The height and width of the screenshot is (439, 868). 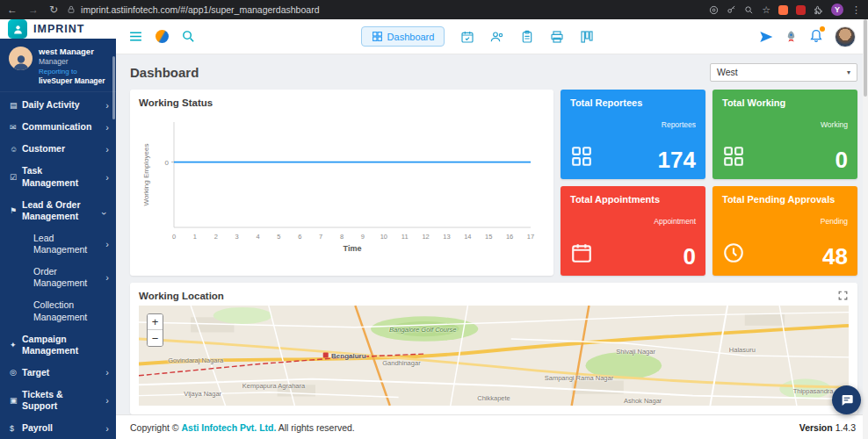 I want to click on theme-icon, so click(x=162, y=37).